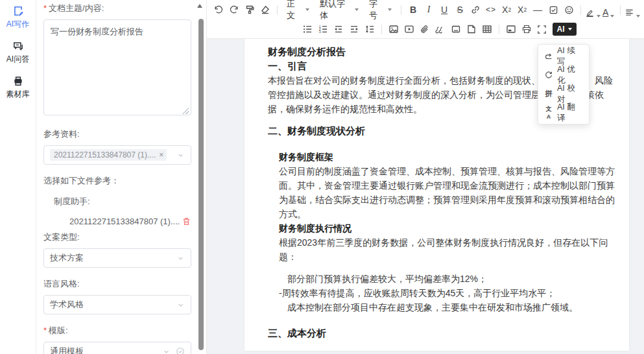 This screenshot has width=644, height=354. Describe the element at coordinates (456, 29) in the screenshot. I see `divider-button` at that location.